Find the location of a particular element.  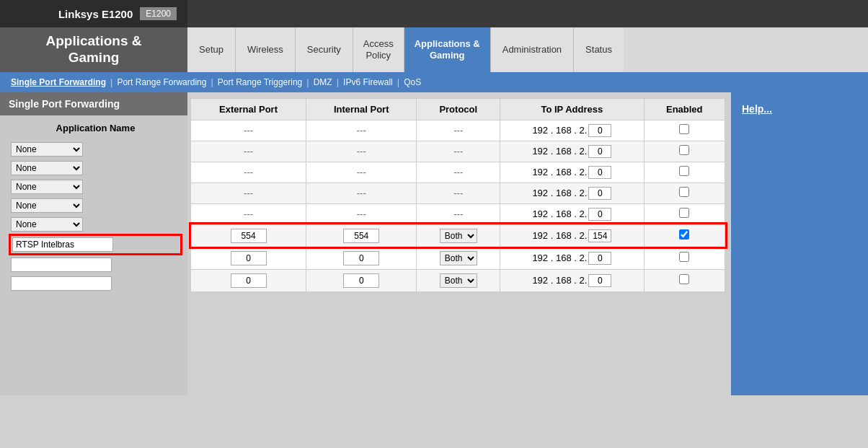

subnav-dmz: DMZ is located at coordinates (323, 82).